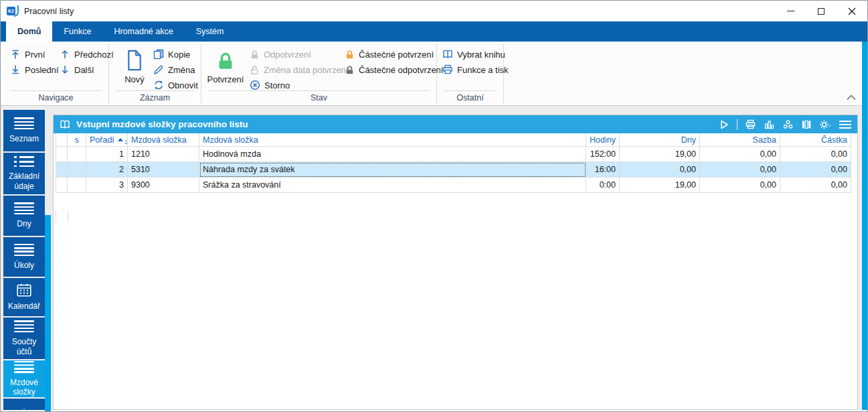 This screenshot has width=868, height=412. What do you see at coordinates (171, 54) in the screenshot?
I see `ribbon-button-copy: Kopie` at bounding box center [171, 54].